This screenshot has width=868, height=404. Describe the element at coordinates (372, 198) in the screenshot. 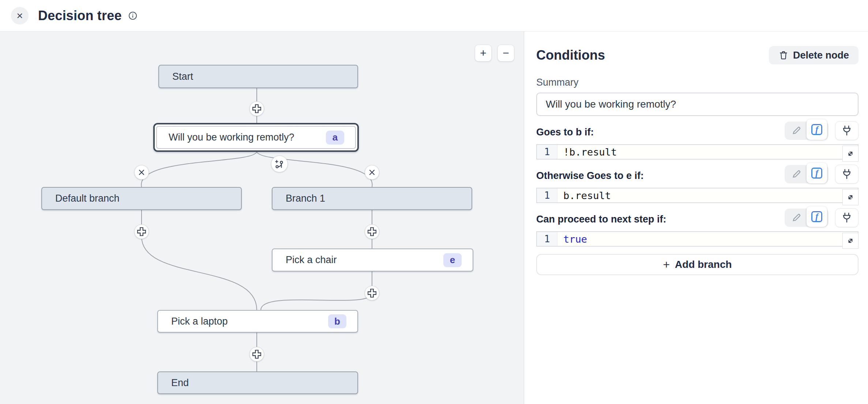

I see `node-branch-1: Branch 1` at that location.